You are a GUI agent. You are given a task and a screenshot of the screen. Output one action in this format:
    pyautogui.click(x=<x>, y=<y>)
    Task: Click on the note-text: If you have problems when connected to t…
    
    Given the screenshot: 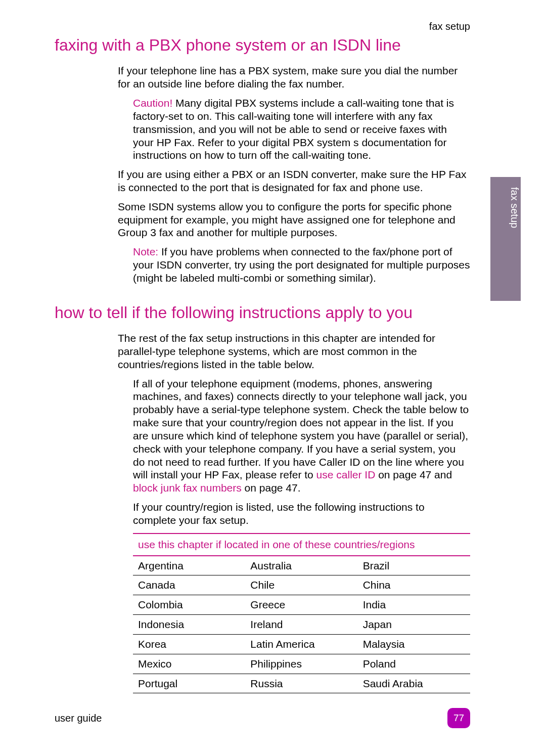 What is the action you would take?
    pyautogui.click(x=301, y=265)
    